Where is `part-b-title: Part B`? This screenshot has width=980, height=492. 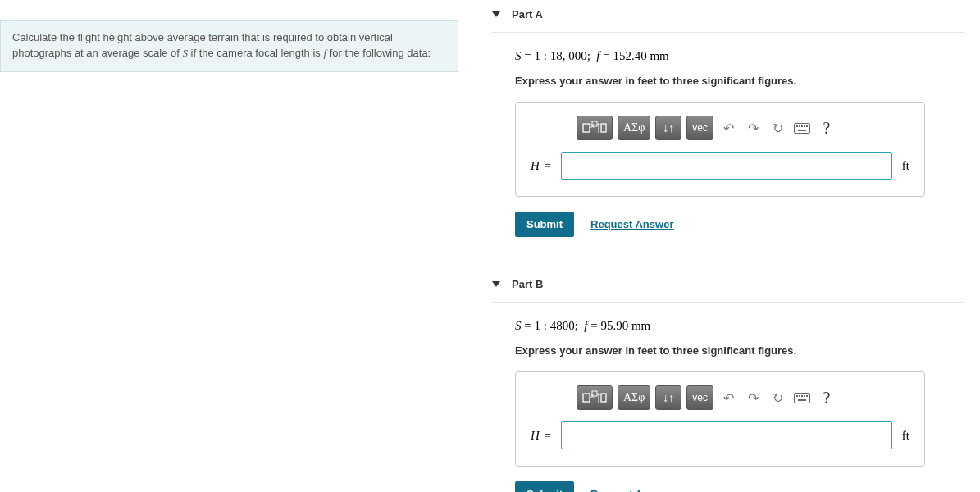 part-b-title: Part B is located at coordinates (527, 284).